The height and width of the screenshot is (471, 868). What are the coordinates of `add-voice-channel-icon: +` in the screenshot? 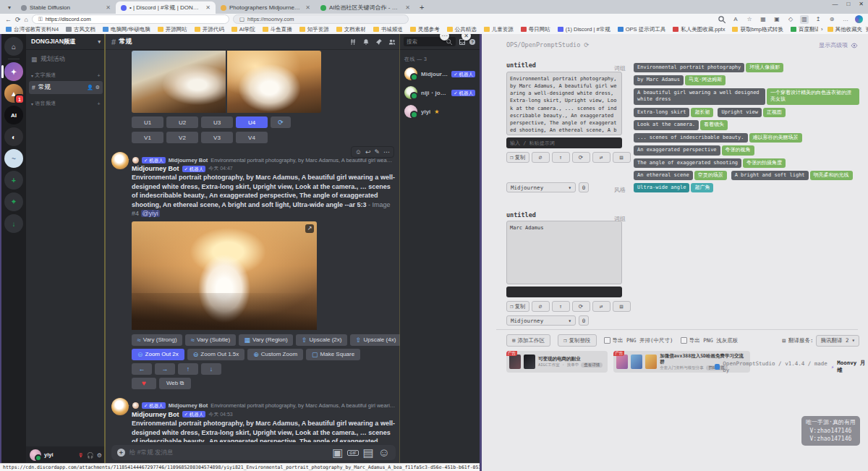 It's located at (99, 104).